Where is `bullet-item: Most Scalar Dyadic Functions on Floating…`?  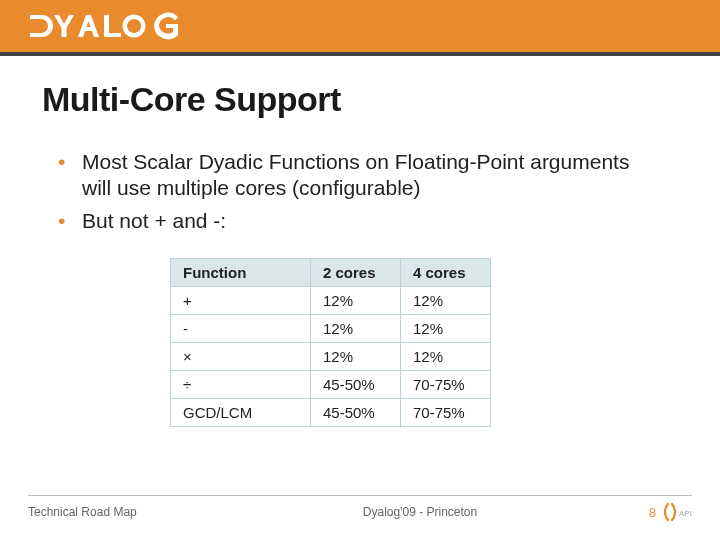 bullet-item: Most Scalar Dyadic Functions on Floating… is located at coordinates (360, 176).